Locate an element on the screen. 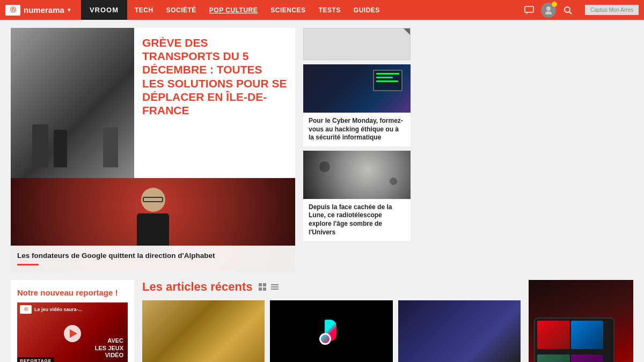 The image size is (644, 362). nav-societe: SOCIÉTÉ is located at coordinates (181, 10).